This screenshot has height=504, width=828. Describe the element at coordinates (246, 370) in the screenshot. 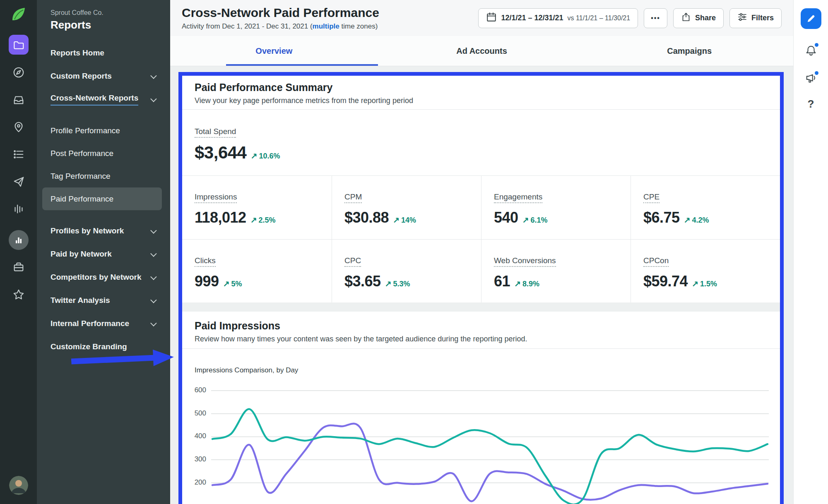

I see `chart-caption: Impressions Comparison, by Day` at that location.